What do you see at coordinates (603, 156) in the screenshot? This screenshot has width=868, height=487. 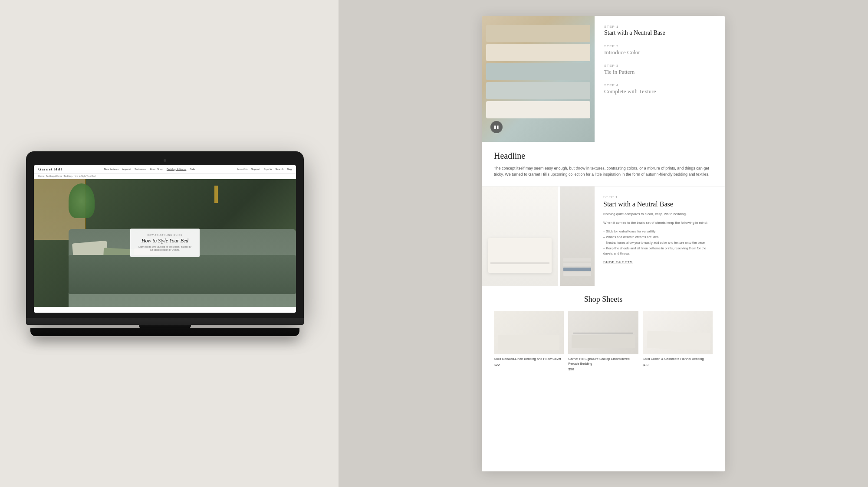 I see `article-headline: Headline` at bounding box center [603, 156].